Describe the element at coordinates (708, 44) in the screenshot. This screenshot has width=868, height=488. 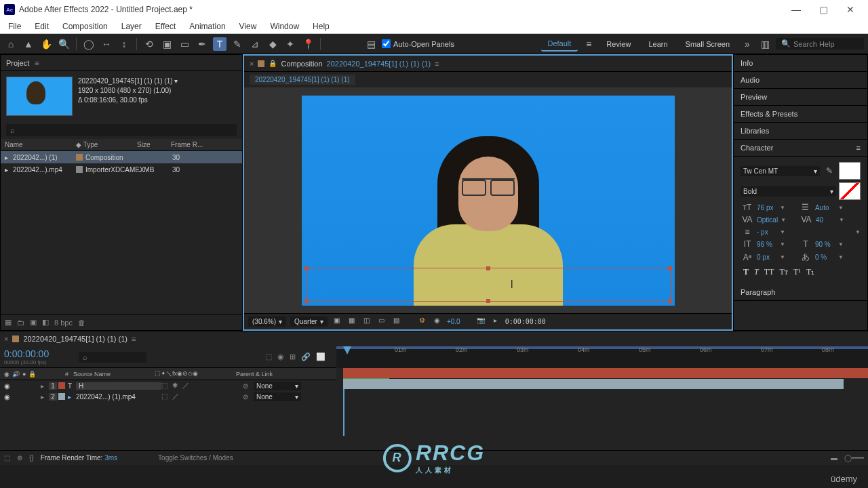
I see `workspace-smallscreen: Small Screen` at that location.